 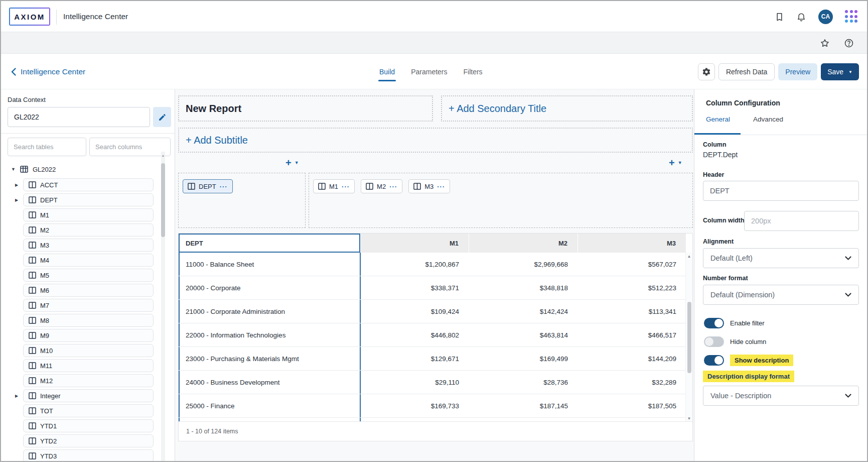 I want to click on show-description-toggle, so click(x=714, y=361).